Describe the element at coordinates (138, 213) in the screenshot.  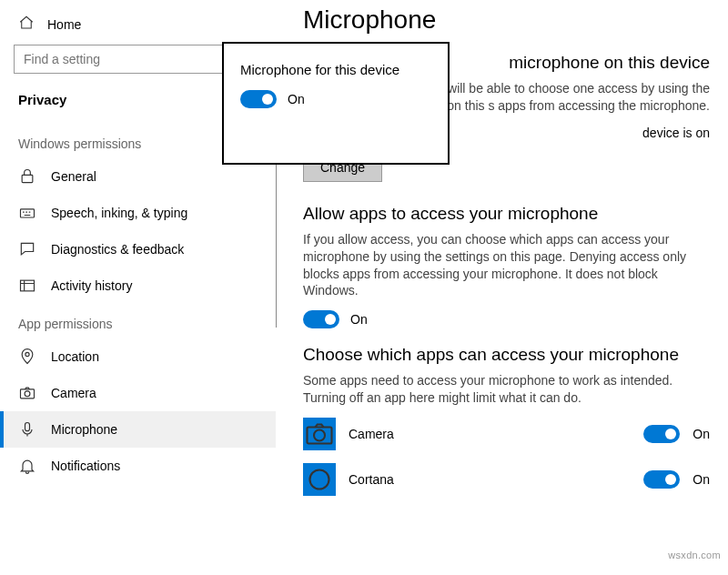
I see `sidebar-item-speech: Speech, inking, & typing` at that location.